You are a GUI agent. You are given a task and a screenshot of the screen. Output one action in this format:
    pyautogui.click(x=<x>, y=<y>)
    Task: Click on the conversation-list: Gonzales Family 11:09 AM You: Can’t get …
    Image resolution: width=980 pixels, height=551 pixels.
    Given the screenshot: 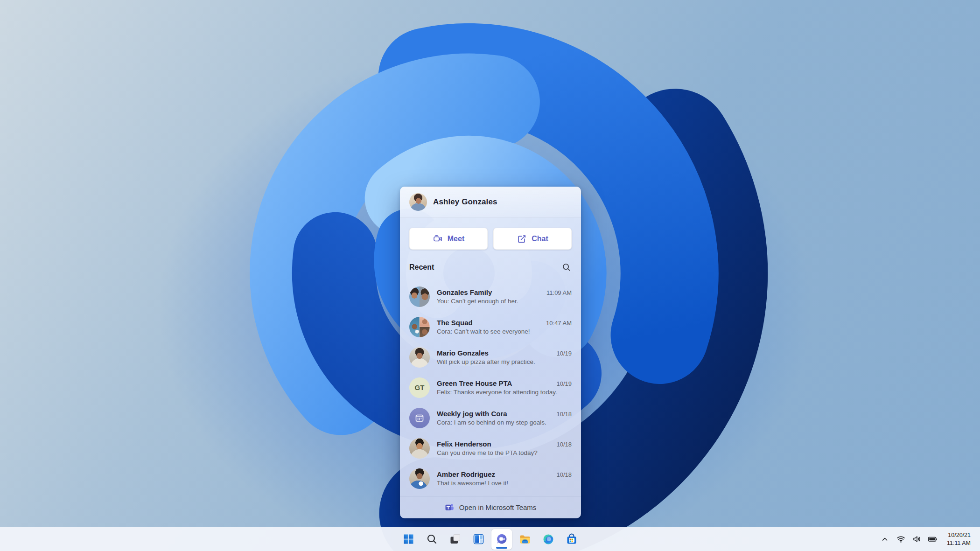 What is the action you would take?
    pyautogui.click(x=490, y=388)
    